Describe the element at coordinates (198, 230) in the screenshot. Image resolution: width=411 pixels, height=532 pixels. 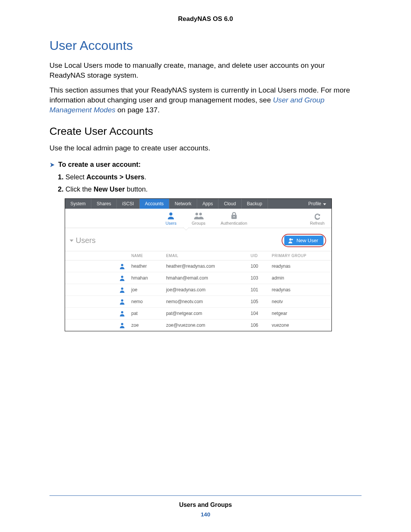
I see `active-subnav-notch` at that location.